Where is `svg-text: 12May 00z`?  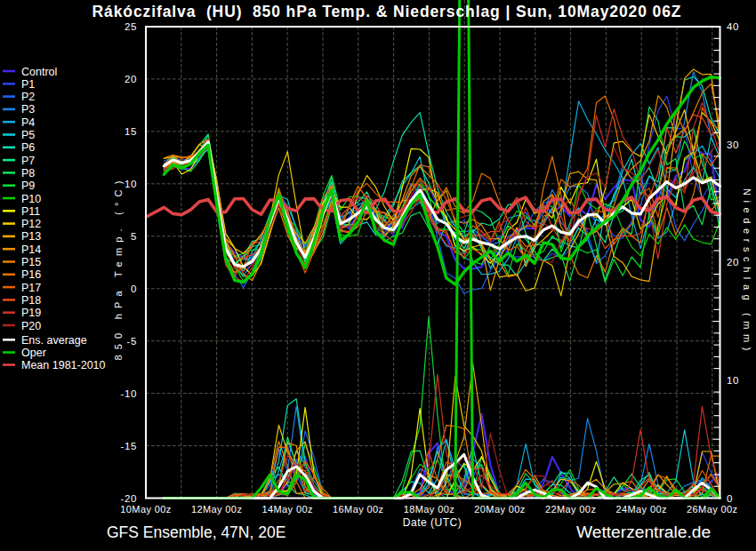 svg-text: 12May 00z is located at coordinates (217, 509).